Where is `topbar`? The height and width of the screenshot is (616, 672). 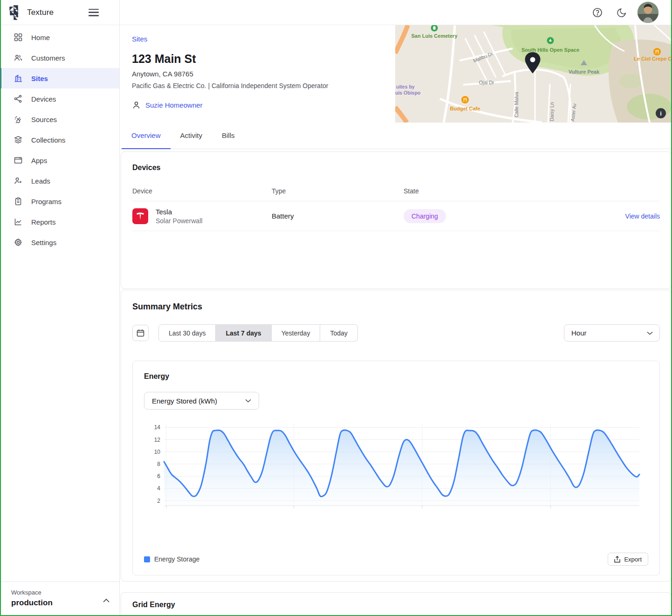 topbar is located at coordinates (396, 13).